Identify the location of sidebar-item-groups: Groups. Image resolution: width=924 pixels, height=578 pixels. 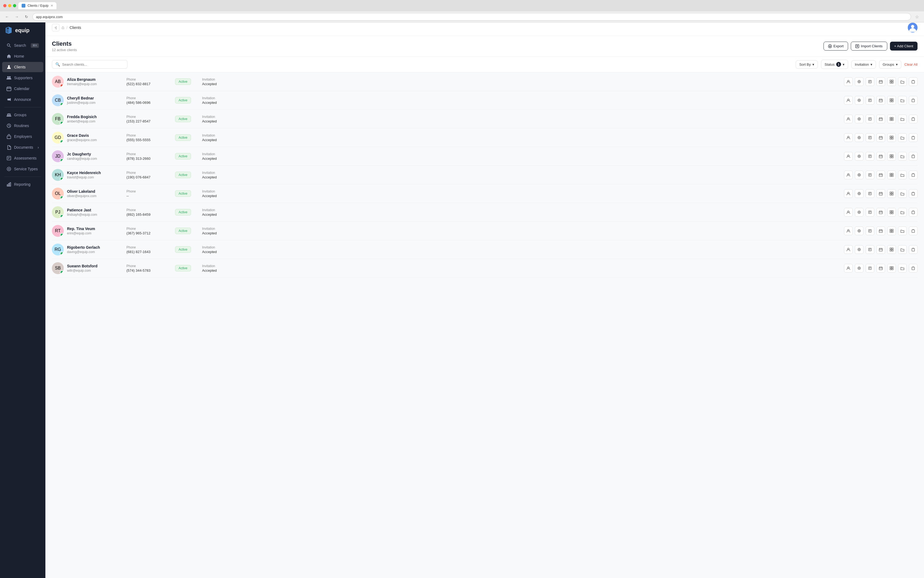
(23, 115).